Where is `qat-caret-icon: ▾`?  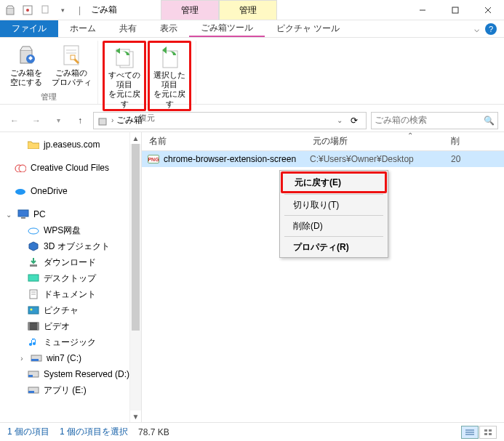
qat-caret-icon: ▾ is located at coordinates (63, 10).